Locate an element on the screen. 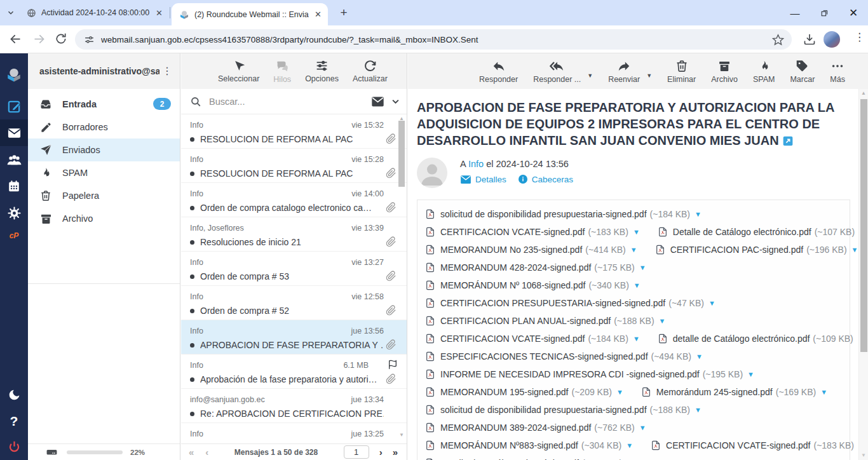  options-button: Opciones is located at coordinates (322, 71).